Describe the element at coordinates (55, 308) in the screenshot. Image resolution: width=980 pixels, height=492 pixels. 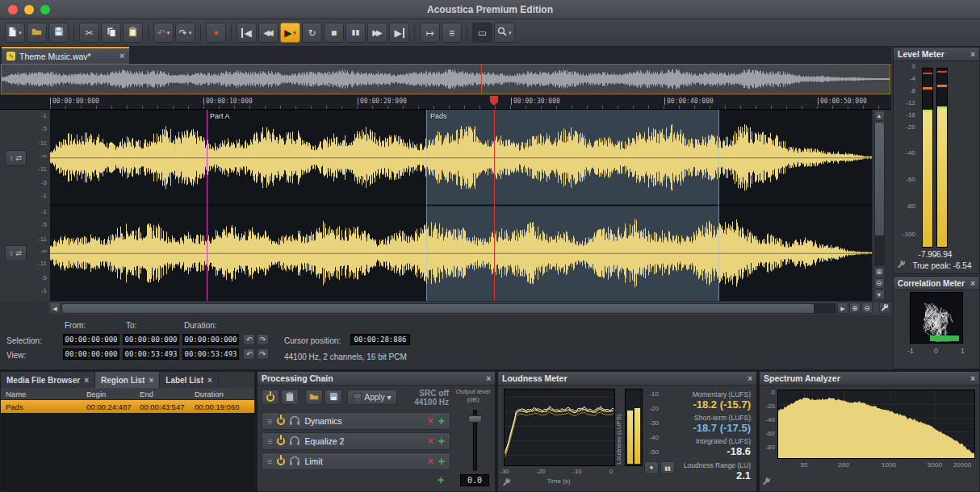
I see `scroll-left-button: ◀` at that location.